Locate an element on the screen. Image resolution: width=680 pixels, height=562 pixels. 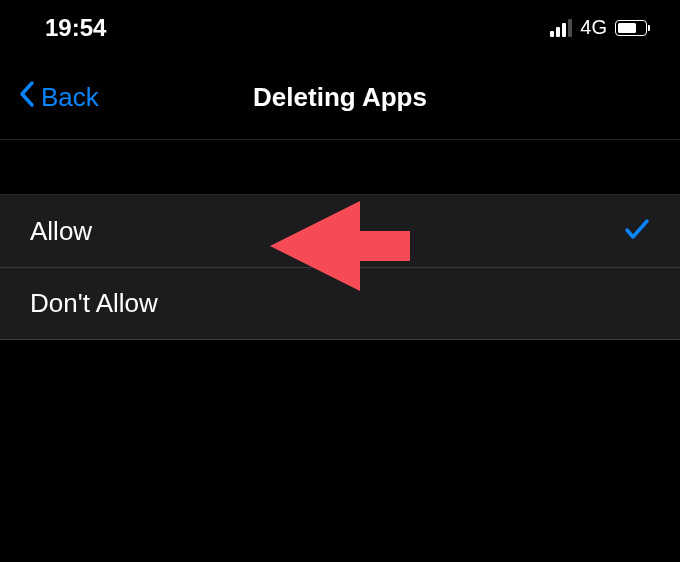
status-indicators: 4G is located at coordinates (600, 28).